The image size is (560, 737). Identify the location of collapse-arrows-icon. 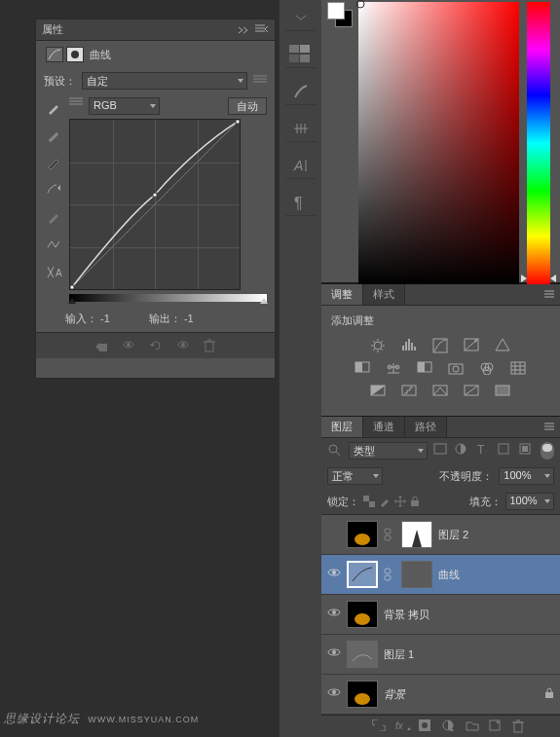
(244, 30).